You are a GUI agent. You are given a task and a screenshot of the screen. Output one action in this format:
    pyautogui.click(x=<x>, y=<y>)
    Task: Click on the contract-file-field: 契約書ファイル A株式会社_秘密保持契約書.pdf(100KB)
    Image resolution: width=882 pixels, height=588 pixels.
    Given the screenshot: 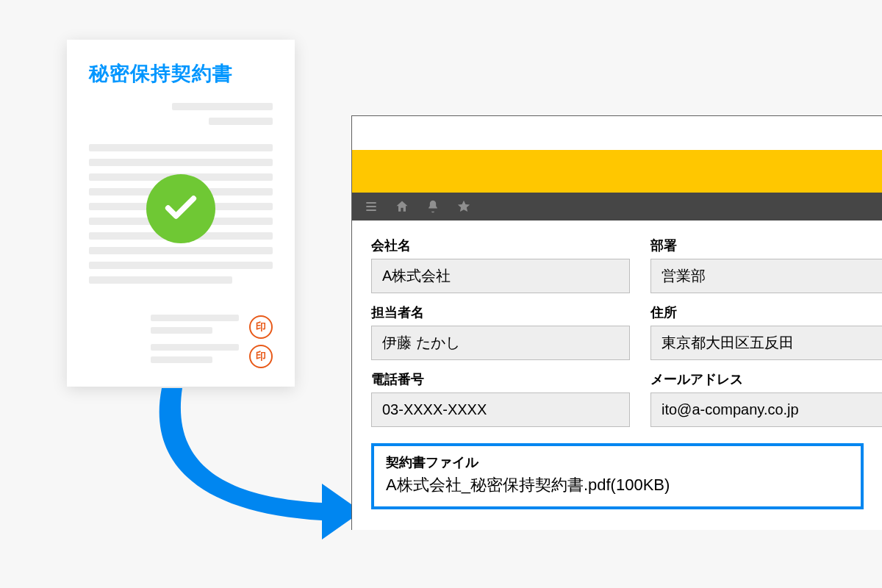 What is the action you would take?
    pyautogui.click(x=617, y=476)
    